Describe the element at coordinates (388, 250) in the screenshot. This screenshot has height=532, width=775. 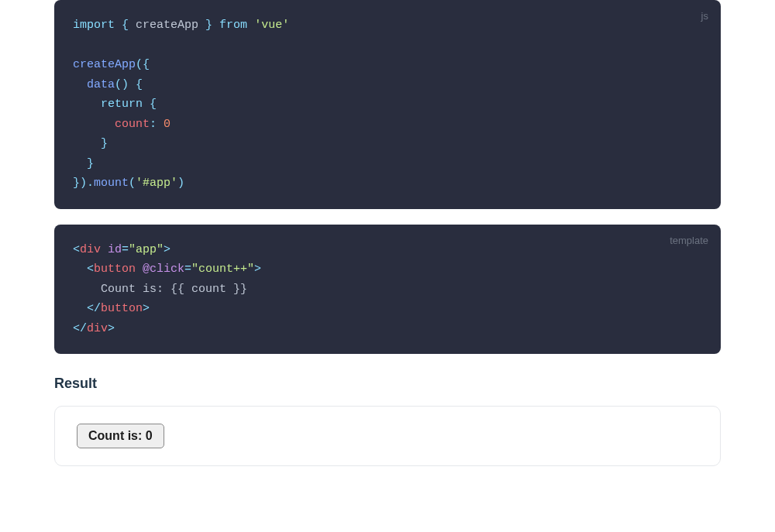
I see `code-line: <div id="app">` at that location.